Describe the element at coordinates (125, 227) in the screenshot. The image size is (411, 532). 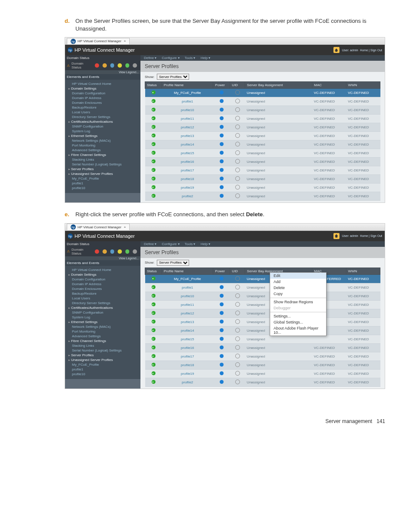
I see `new-tab-icon: +` at that location.